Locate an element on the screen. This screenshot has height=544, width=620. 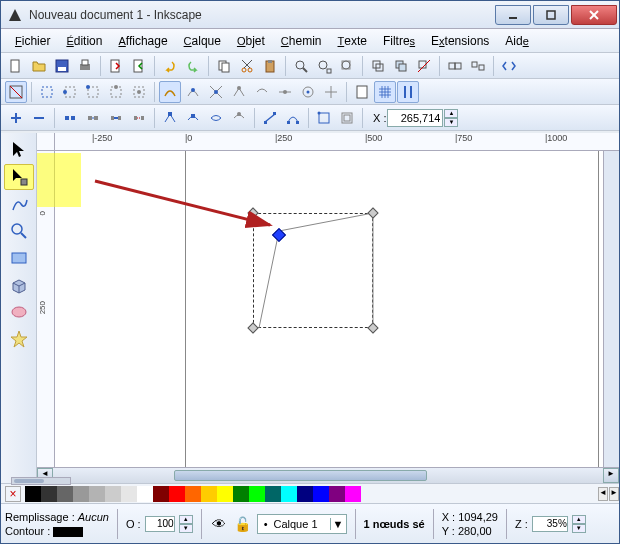
menu-objet: Objet is located at coordinates (251, 41).